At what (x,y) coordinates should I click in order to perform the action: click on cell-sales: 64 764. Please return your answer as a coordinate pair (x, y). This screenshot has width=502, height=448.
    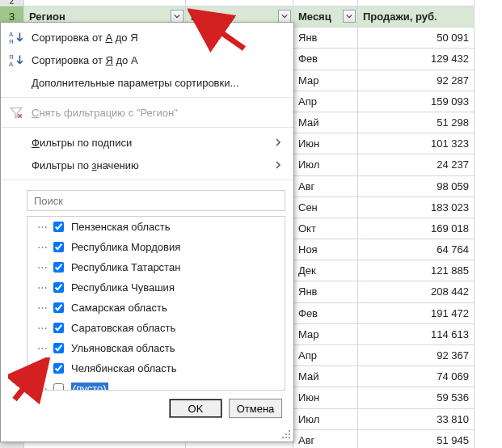
    Looking at the image, I should click on (416, 250).